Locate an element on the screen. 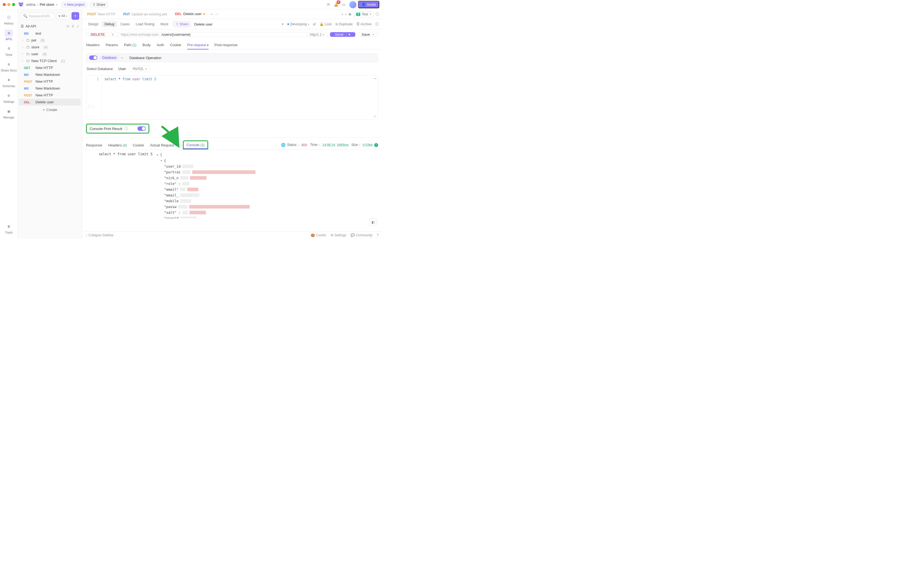 The image size is (924, 577). maximize-window-icon is located at coordinates (14, 5).